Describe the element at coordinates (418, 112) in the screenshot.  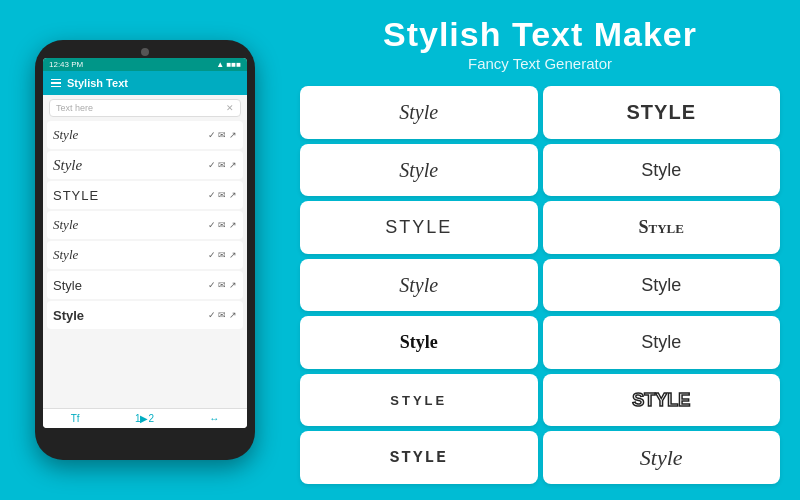
I see `style-text-1: Style` at that location.